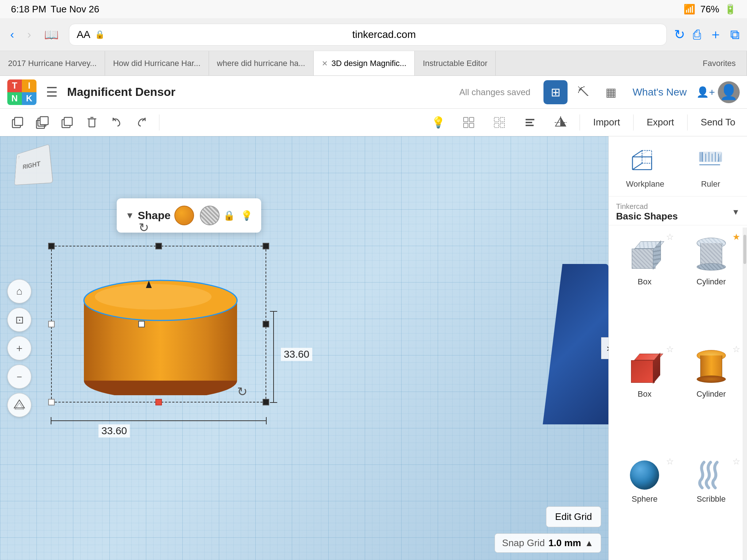  What do you see at coordinates (144, 228) in the screenshot?
I see `rotate-top-handle: ↻` at bounding box center [144, 228].